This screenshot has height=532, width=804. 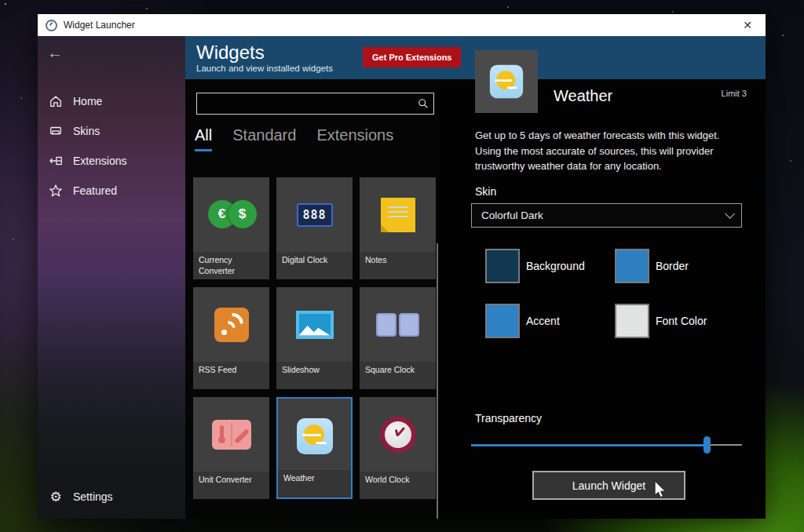 What do you see at coordinates (88, 101) in the screenshot?
I see `sidebar-item-label: Home` at bounding box center [88, 101].